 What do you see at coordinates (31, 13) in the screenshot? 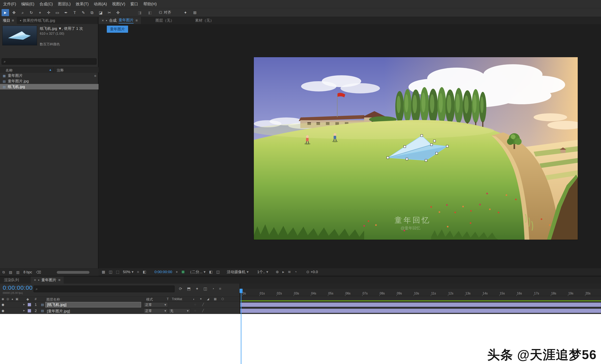
I see `rotate-tool-icon: ↻` at bounding box center [31, 13].